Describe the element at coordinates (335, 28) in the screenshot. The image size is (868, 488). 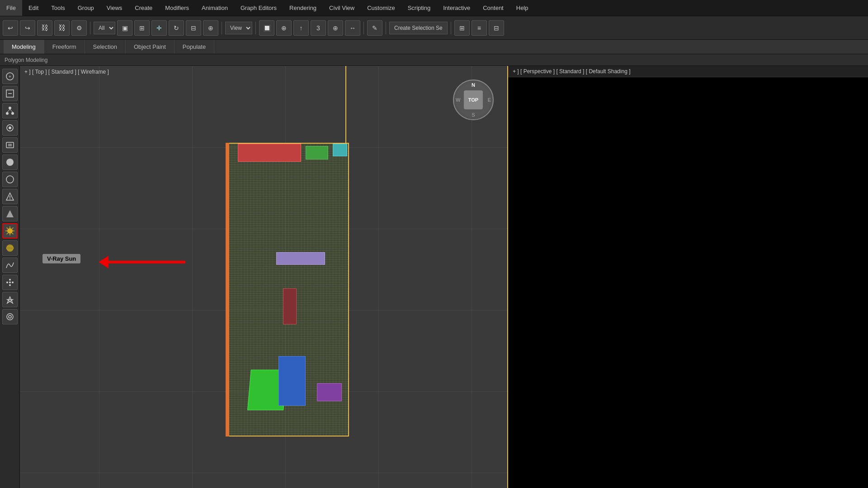
I see `coord-button: ⊕` at that location.